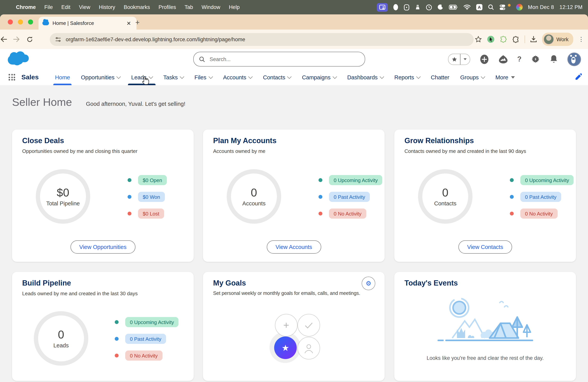  What do you see at coordinates (581, 39) in the screenshot?
I see `browser-menu-icon: ⋮` at bounding box center [581, 39].